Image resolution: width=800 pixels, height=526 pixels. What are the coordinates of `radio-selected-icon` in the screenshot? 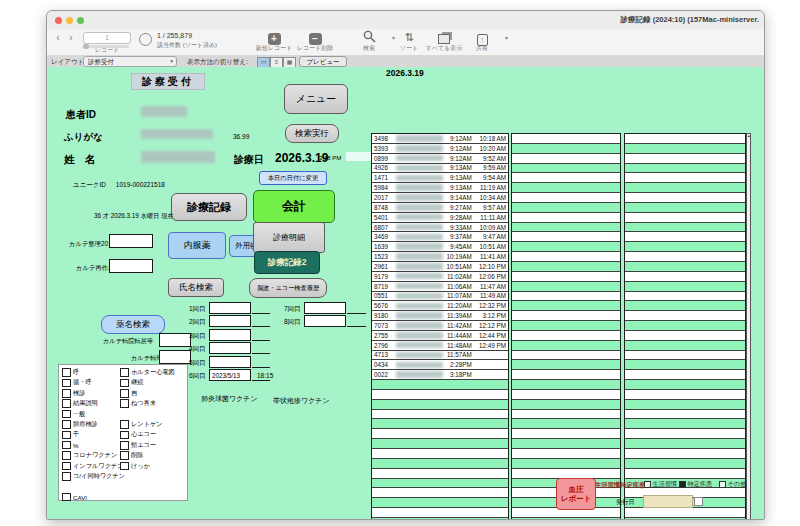 It's located at (682, 484).